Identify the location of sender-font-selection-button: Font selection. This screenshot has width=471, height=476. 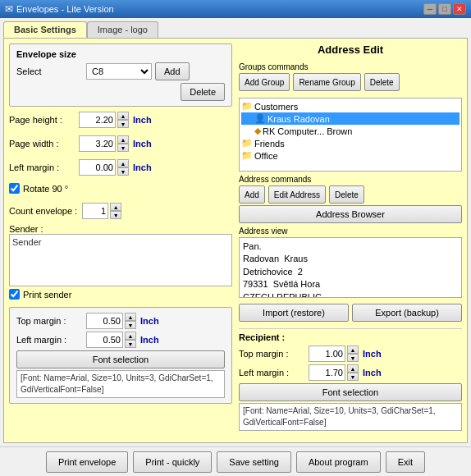
(121, 359).